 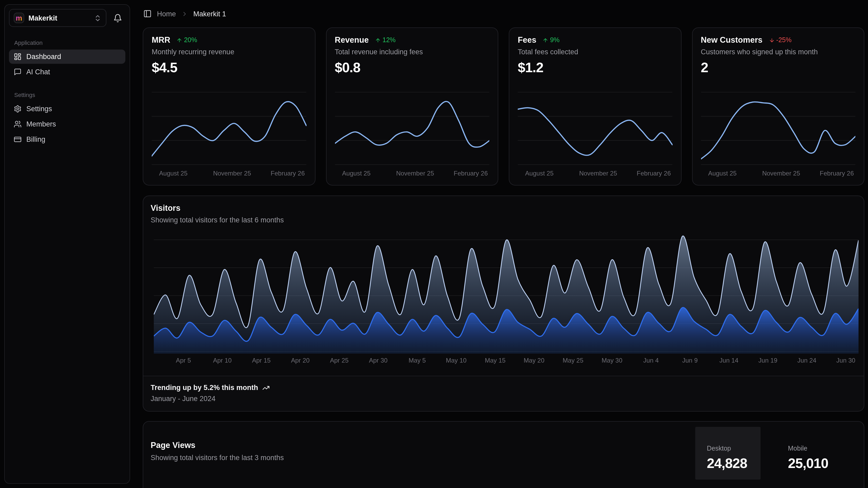 I want to click on x-tick-label: Apr 25, so click(x=339, y=361).